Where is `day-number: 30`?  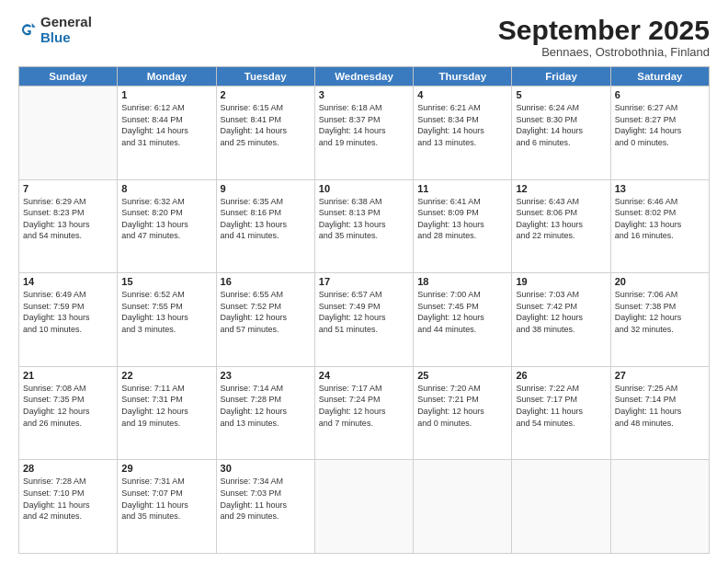 day-number: 30 is located at coordinates (266, 468).